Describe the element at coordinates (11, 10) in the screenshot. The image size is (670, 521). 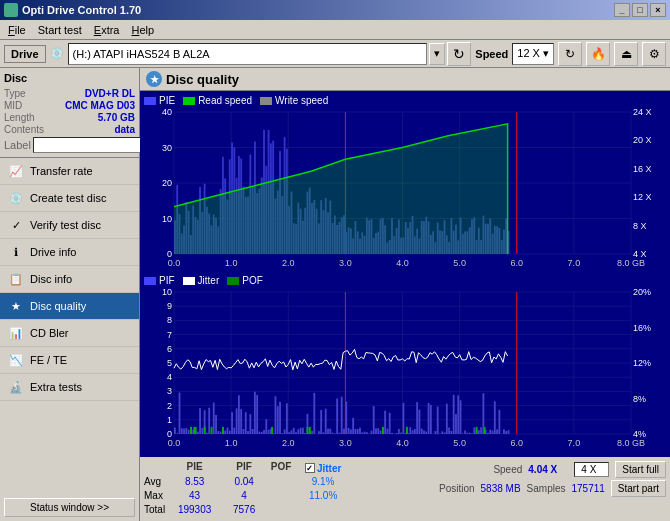
I see `app-icon` at that location.